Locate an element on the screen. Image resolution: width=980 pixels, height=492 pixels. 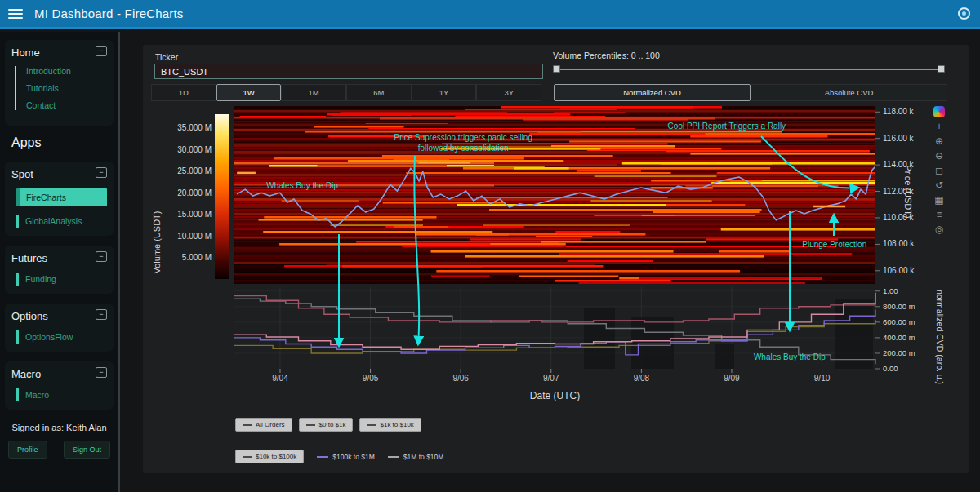
colorbar-tick-label: 15.000 M is located at coordinates (194, 214).